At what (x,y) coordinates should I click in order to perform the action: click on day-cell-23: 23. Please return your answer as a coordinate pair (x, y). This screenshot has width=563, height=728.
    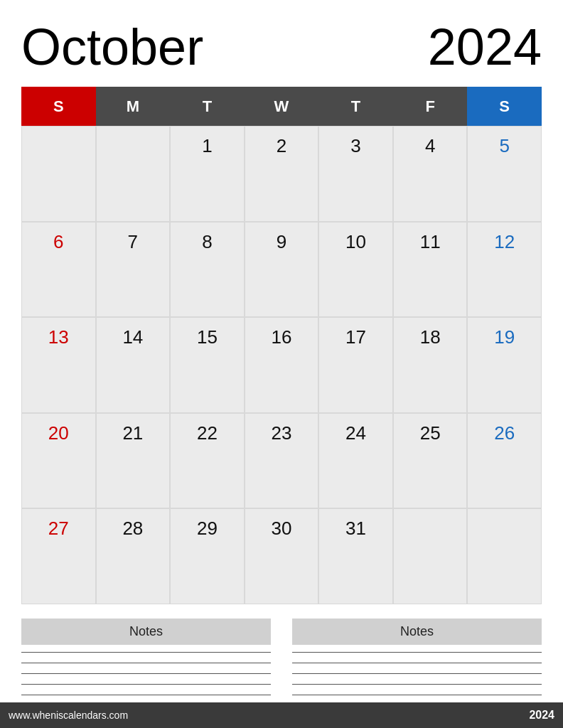
    Looking at the image, I should click on (282, 461).